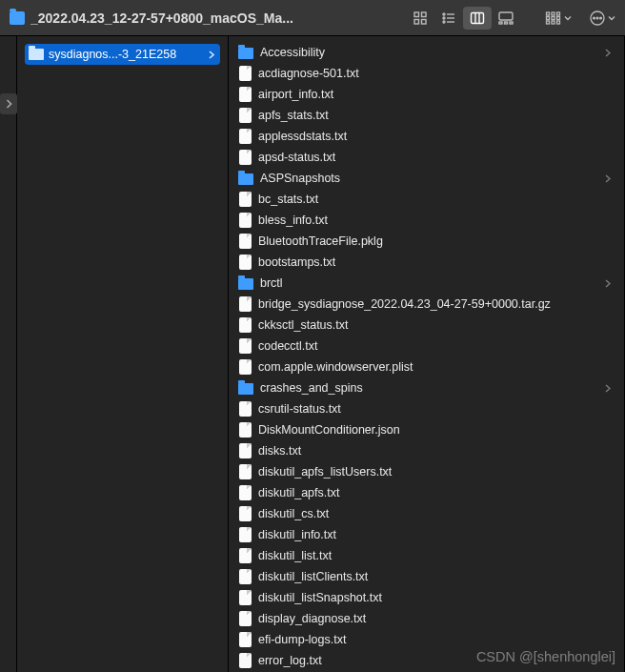  What do you see at coordinates (434, 619) in the screenshot?
I see `item-name: display_diagnose.txt` at bounding box center [434, 619].